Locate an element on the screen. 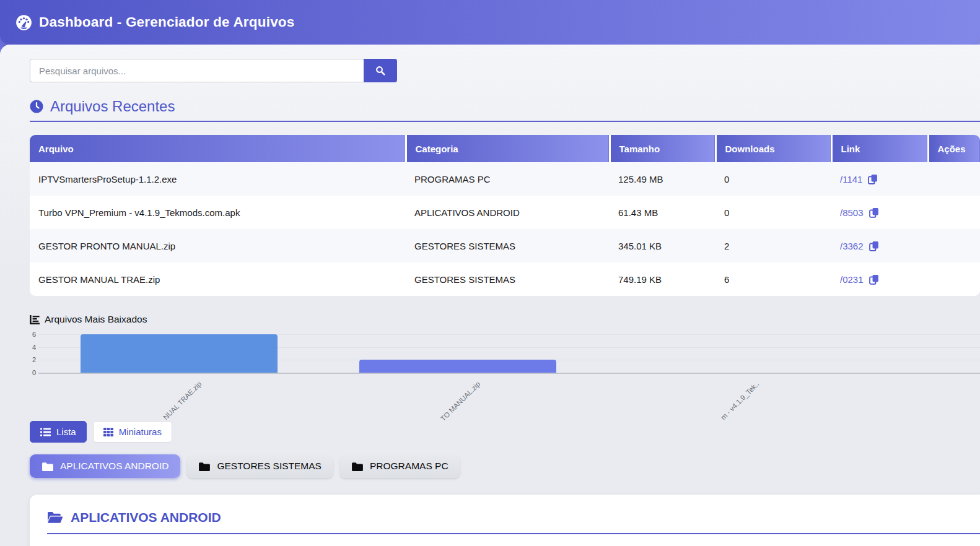  bar-chart-icon is located at coordinates (35, 319).